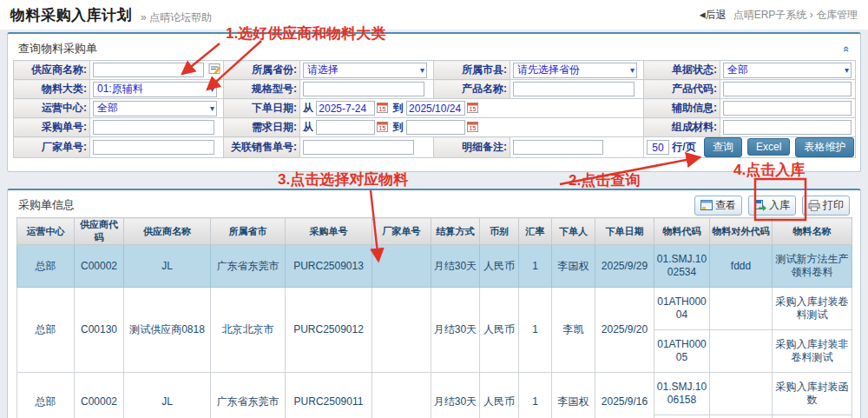 The image size is (868, 418). What do you see at coordinates (760, 205) in the screenshot?
I see `inbound-icon` at bounding box center [760, 205].